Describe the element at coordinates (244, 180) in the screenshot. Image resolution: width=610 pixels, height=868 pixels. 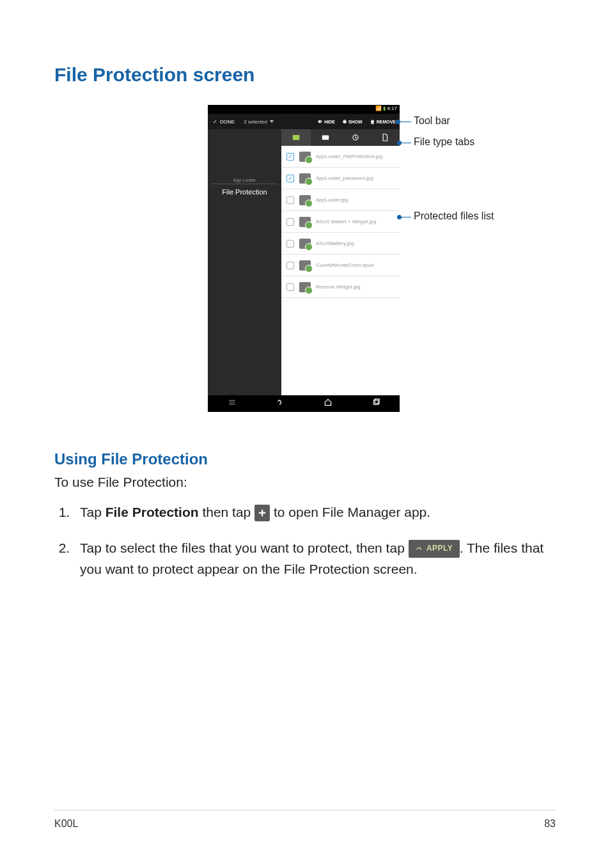
I see `sidebar-app-label: App Locker` at that location.